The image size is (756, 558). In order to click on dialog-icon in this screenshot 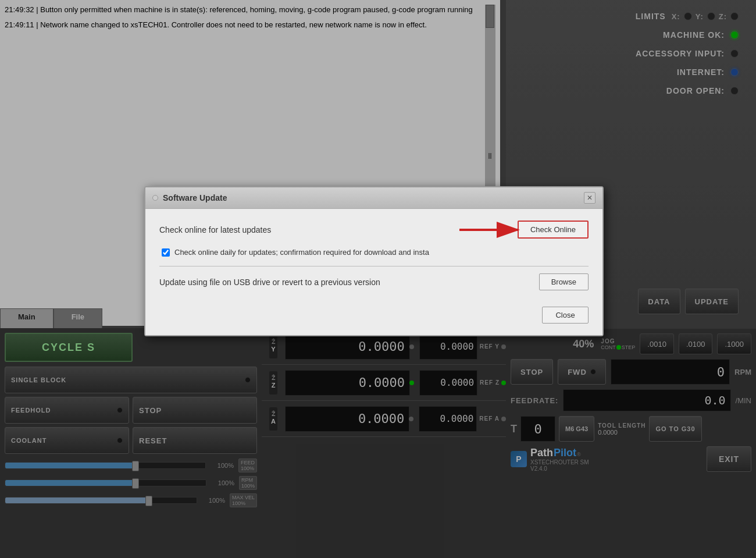, I will do `click(155, 198)`.